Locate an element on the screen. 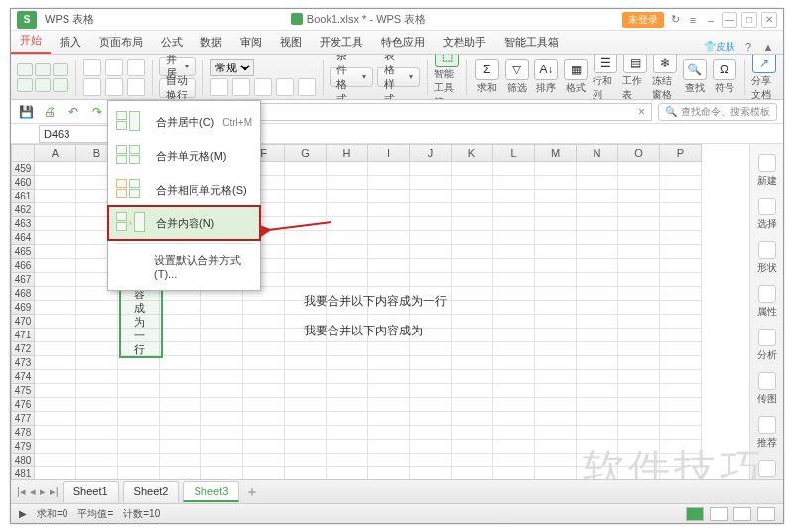  row-header: 475 is located at coordinates (23, 391).